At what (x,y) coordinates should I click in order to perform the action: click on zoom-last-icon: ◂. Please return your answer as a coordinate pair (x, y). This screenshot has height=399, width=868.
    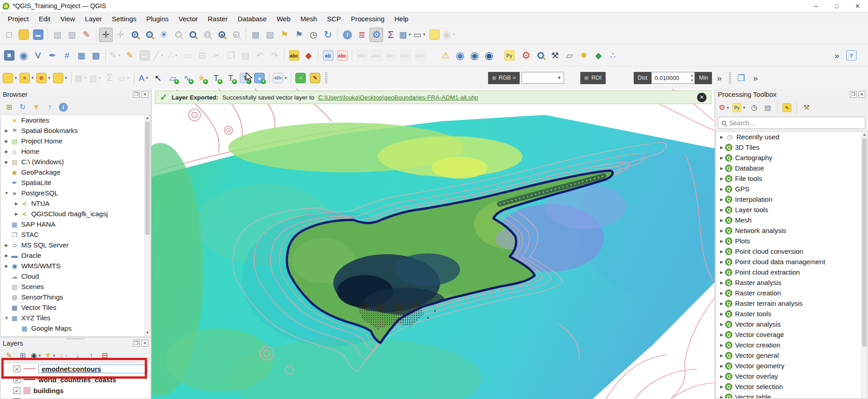
    Looking at the image, I should click on (222, 35).